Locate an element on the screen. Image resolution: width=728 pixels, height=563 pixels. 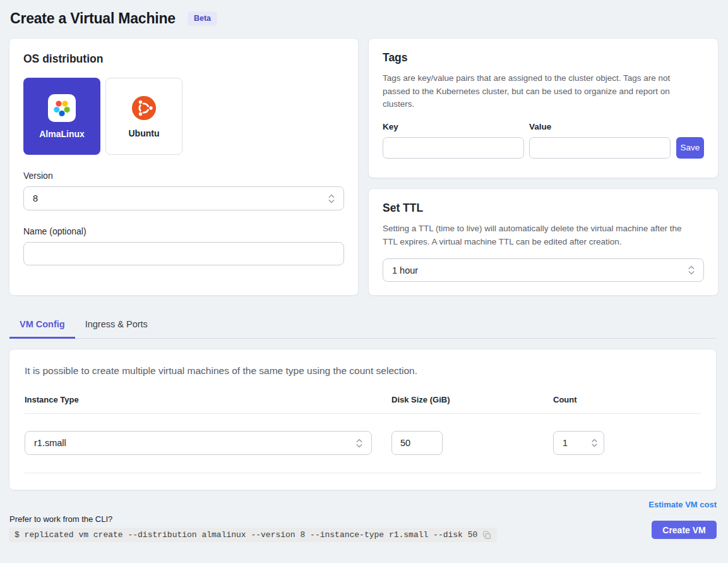
tags-card-title: Tags is located at coordinates (543, 58).